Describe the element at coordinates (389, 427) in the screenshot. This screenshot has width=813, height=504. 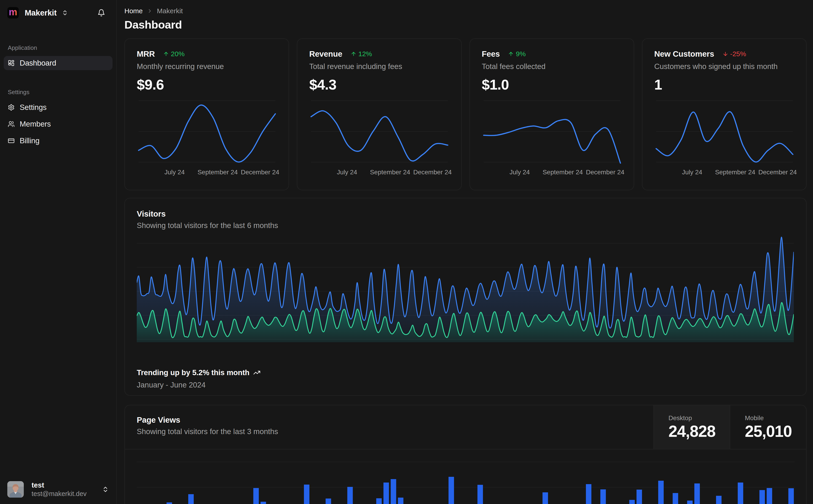
I see `page-views-header-left: Page Views Showing total visitors for th…` at that location.